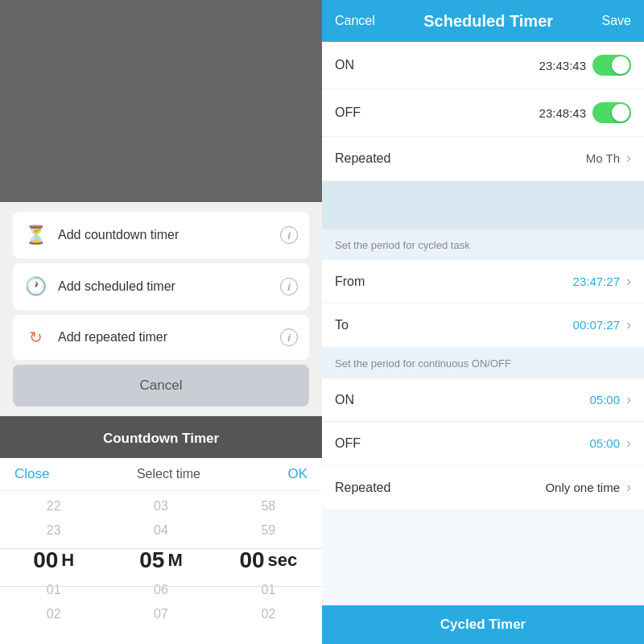 The image size is (644, 644). Describe the element at coordinates (603, 158) in the screenshot. I see `repeated-days-value: Mo Th` at that location.